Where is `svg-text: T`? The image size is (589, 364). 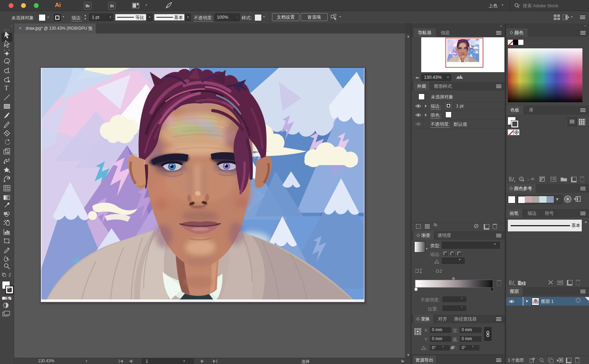
svg-text: T is located at coordinates (6, 88).